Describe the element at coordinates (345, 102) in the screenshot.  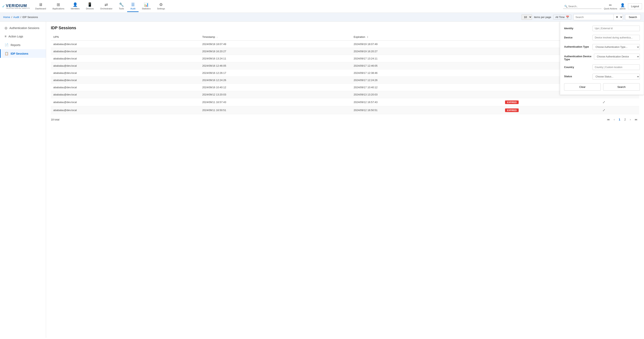
I see `table-row: ababalau@dev.local2024/09/11 16:57:43202…` at that location.